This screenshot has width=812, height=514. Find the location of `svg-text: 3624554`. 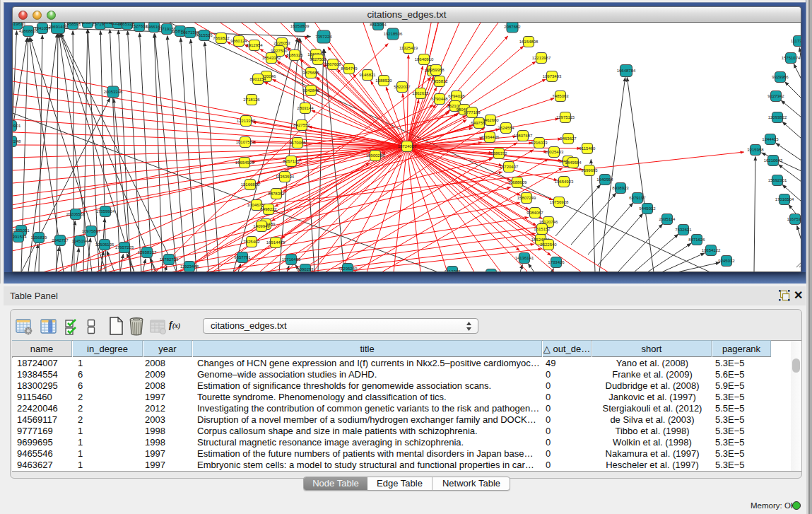

svg-text: 3624554 is located at coordinates (506, 128).